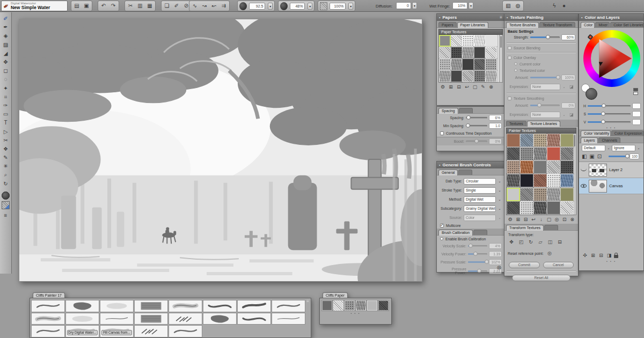 This screenshot has width=644, height=338. What do you see at coordinates (6, 45) in the screenshot?
I see `gradient-tool: ▨` at bounding box center [6, 45].